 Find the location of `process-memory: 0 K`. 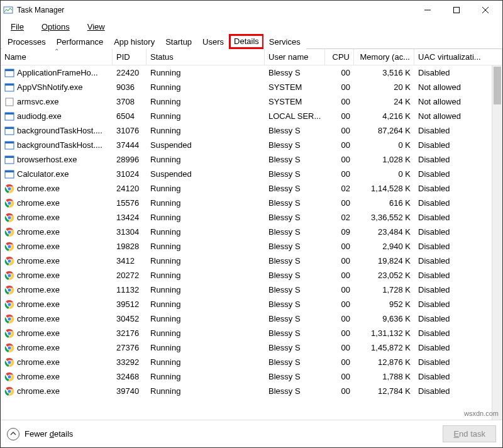

process-memory: 0 K is located at coordinates (384, 174).